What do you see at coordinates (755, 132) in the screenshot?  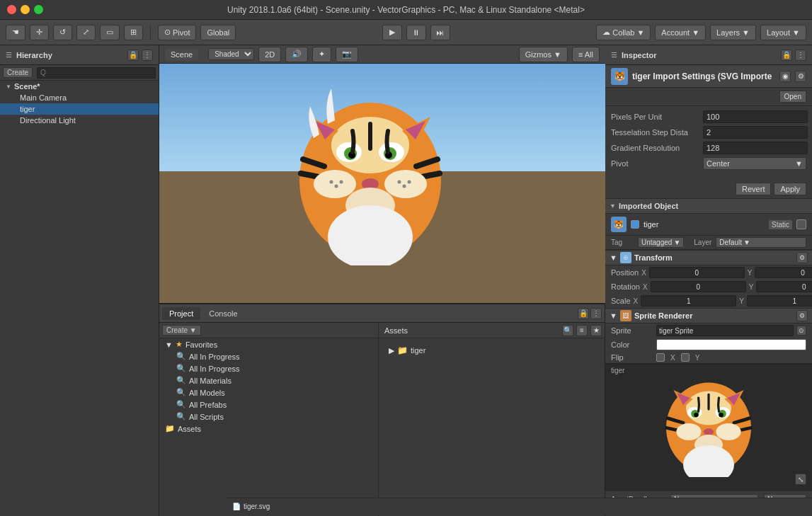 I see `tesselation-input` at bounding box center [755, 132].